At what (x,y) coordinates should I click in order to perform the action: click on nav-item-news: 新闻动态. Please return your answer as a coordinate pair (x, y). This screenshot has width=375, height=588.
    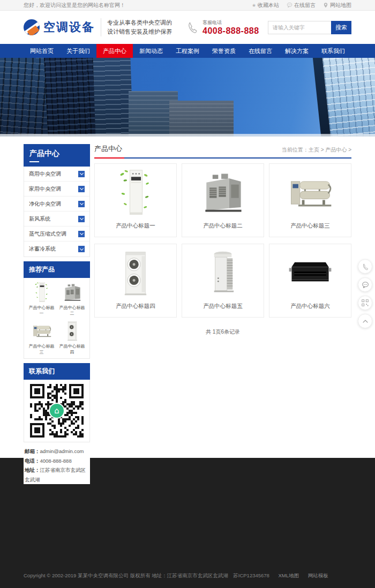
    Looking at the image, I should click on (151, 51).